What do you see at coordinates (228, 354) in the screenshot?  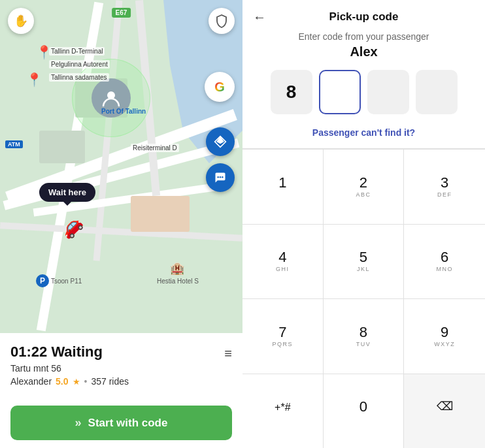 I see `menu-icon: ≡` at bounding box center [228, 354].